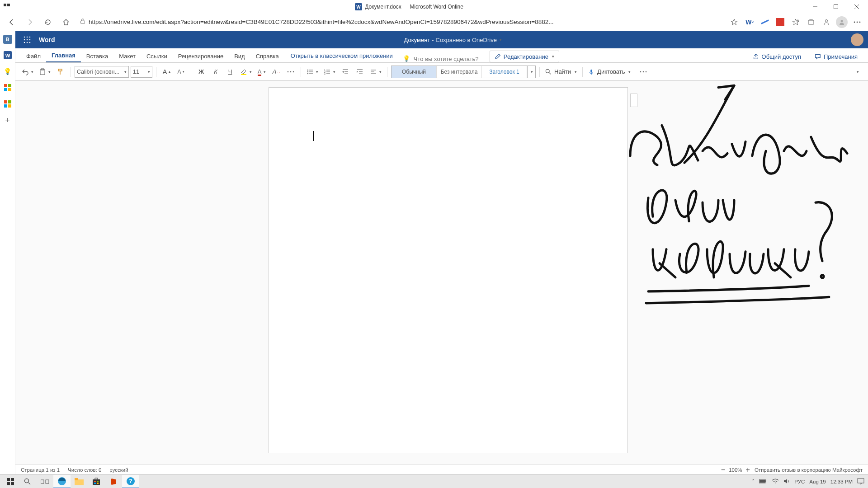 The height and width of the screenshot is (488, 868). Describe the element at coordinates (246, 72) in the screenshot. I see `highlight-button: ▾` at that location.